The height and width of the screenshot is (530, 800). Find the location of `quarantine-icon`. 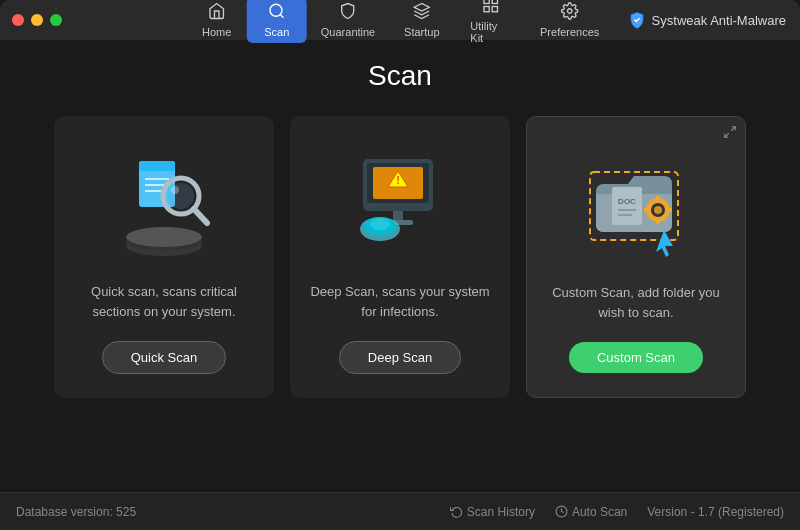

quarantine-icon is located at coordinates (348, 12).